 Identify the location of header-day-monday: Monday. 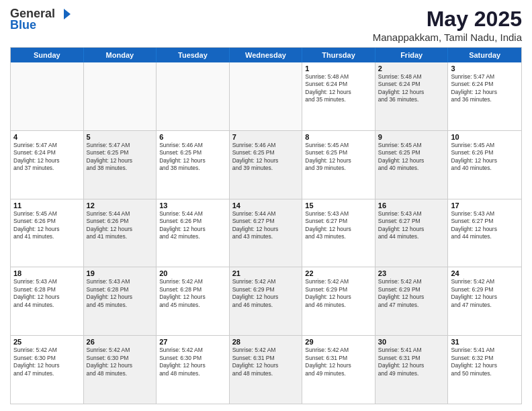
(121, 55).